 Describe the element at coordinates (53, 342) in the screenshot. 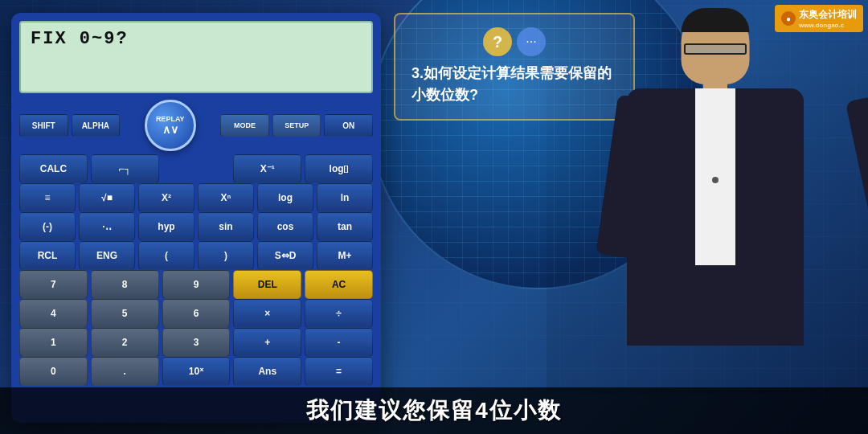

I see `one-button: 1` at that location.